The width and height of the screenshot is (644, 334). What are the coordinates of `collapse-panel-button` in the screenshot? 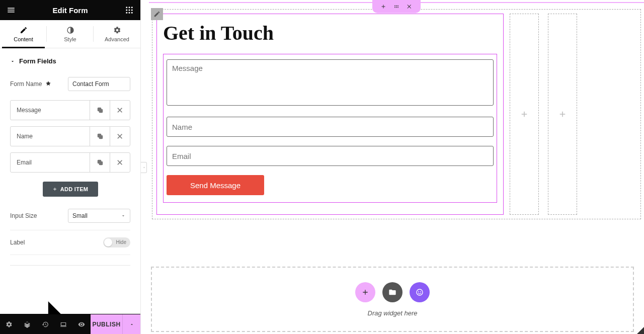 It's located at (144, 168).